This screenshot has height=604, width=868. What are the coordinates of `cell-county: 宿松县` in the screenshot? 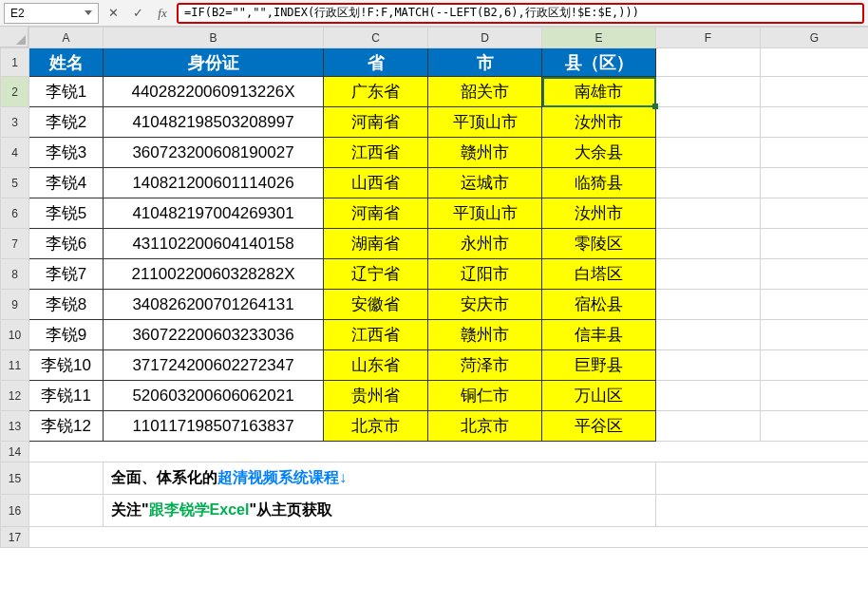 It's located at (599, 305).